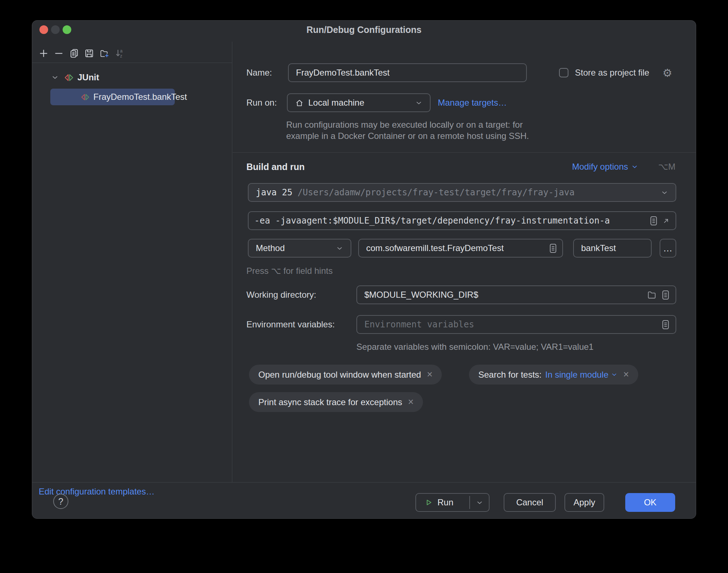  What do you see at coordinates (289, 271) in the screenshot?
I see `field-hints-text: Press ⌥ for field hints` at bounding box center [289, 271].